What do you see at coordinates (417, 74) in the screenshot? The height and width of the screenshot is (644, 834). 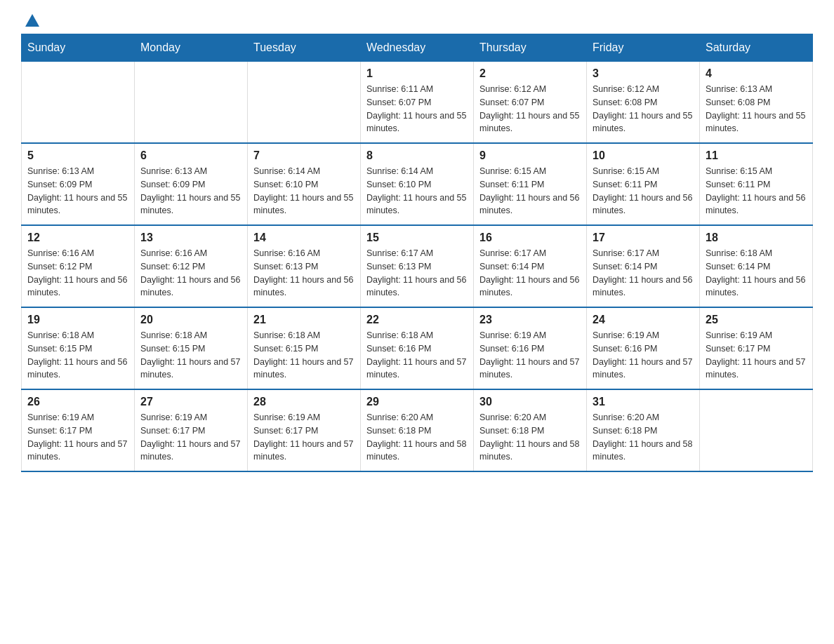 I see `day-number: 1` at bounding box center [417, 74].